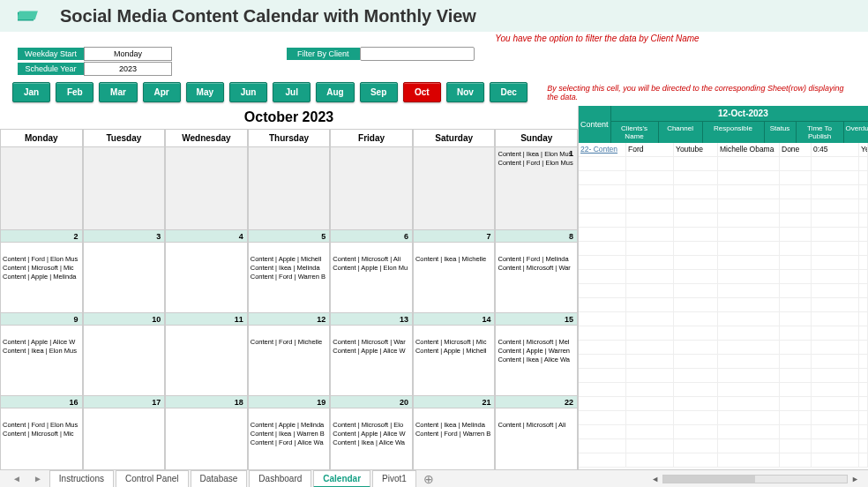 The width and height of the screenshot is (868, 487). Describe the element at coordinates (289, 342) in the screenshot. I see `calendar-entry: Content | Ford | Michelle` at that location.